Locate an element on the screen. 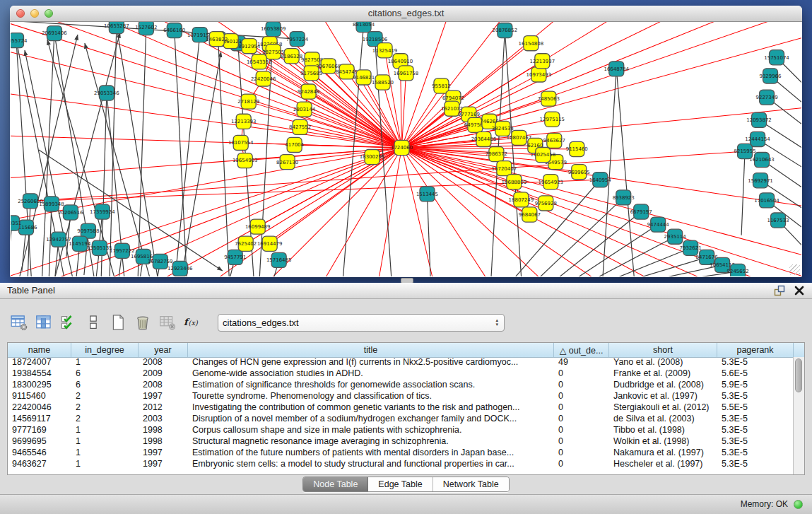  graph-node-label: 8471676 is located at coordinates (707, 257).